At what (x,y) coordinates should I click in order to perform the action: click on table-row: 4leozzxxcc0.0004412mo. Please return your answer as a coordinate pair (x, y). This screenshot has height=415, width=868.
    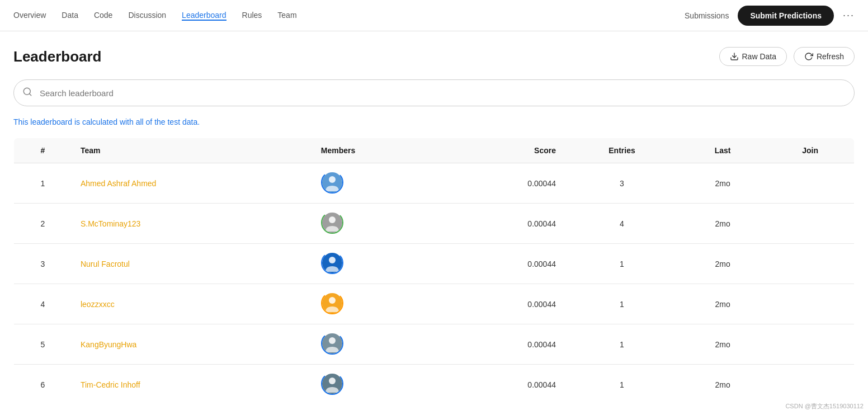
    Looking at the image, I should click on (434, 304).